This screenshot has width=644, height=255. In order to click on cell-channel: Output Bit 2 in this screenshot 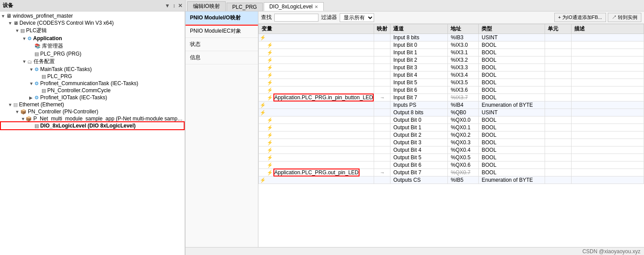, I will do `click(419, 135)`.